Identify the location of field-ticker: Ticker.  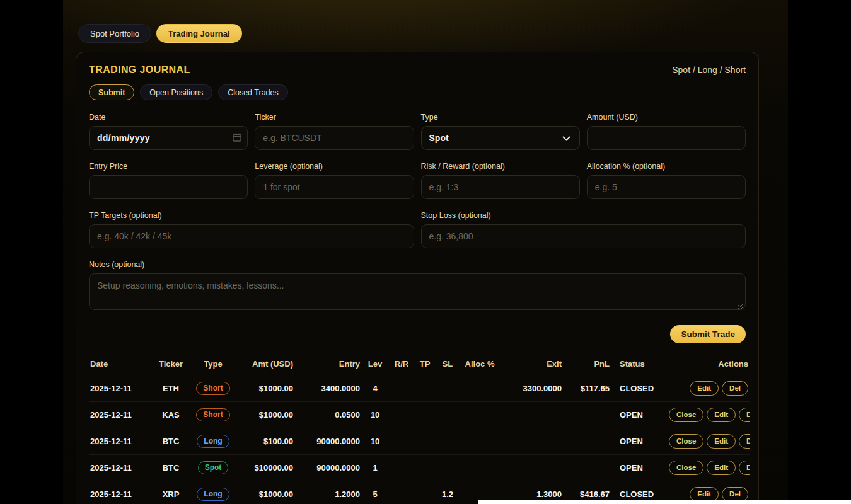
(334, 131).